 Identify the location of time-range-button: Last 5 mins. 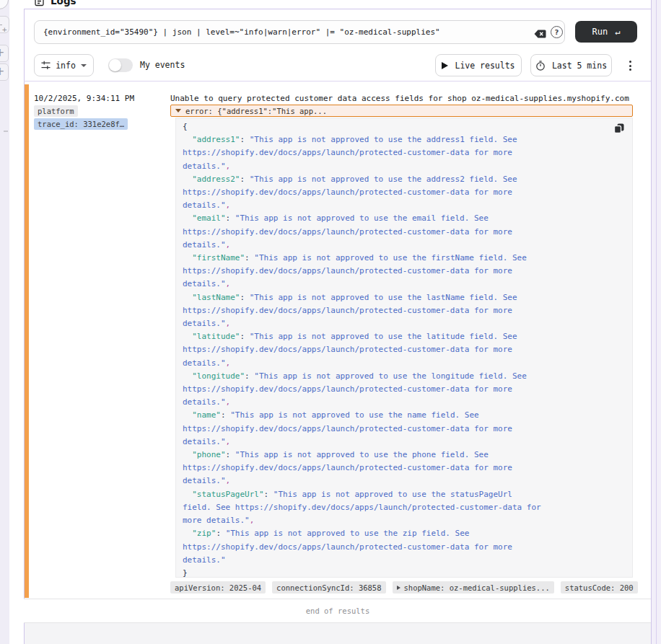
(572, 65).